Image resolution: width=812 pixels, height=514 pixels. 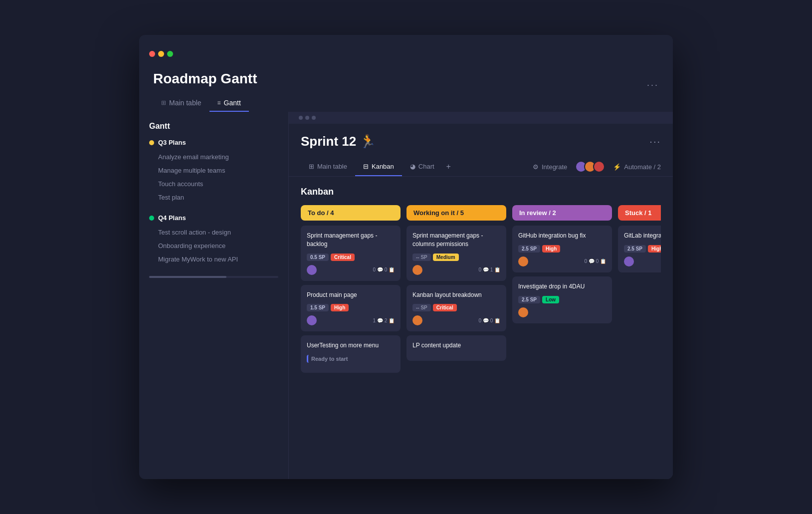 I want to click on card-meta: 1 💬 2 📋, so click(x=384, y=320).